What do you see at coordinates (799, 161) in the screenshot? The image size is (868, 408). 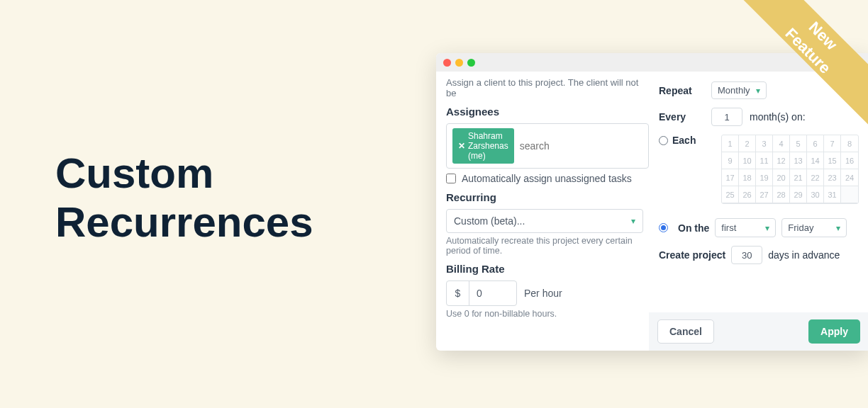 I see `day-cell: 13` at bounding box center [799, 161].